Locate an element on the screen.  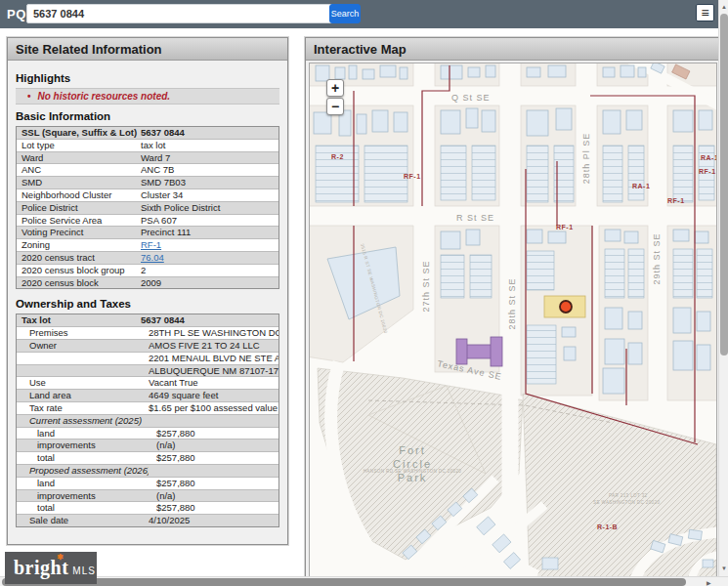
row-value: SMD 7B03 is located at coordinates (209, 183).